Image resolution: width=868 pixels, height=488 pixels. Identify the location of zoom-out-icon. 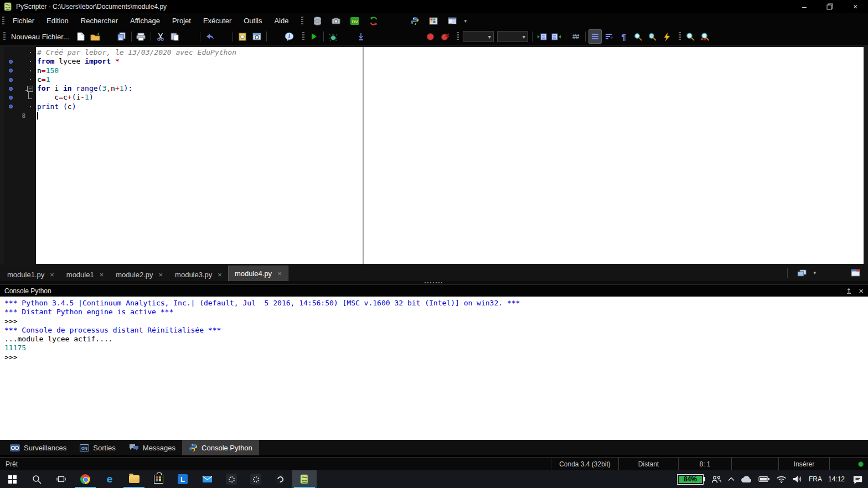
(653, 37).